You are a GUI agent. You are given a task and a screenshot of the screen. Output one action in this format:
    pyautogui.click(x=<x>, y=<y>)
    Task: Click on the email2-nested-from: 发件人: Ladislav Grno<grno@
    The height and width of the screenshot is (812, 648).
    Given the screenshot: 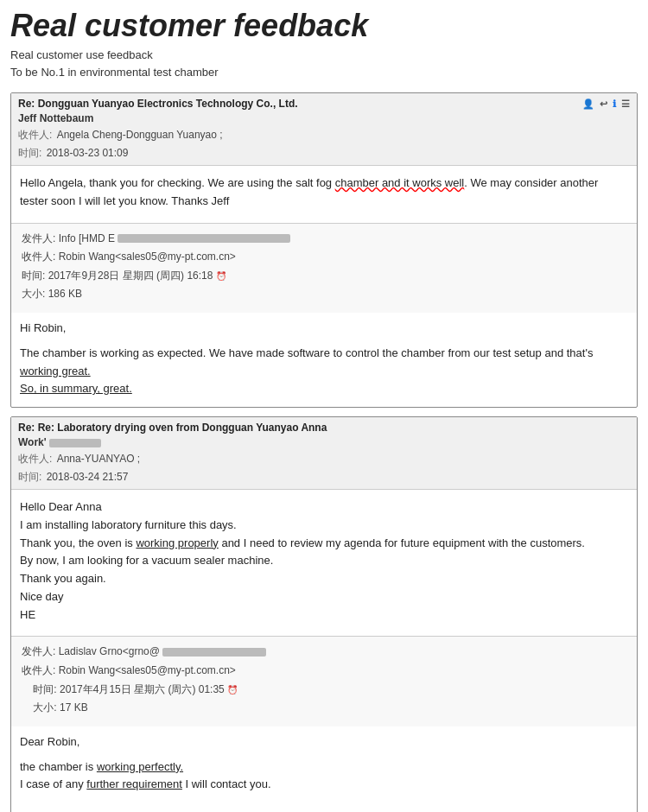 What is the action you would take?
    pyautogui.click(x=325, y=652)
    